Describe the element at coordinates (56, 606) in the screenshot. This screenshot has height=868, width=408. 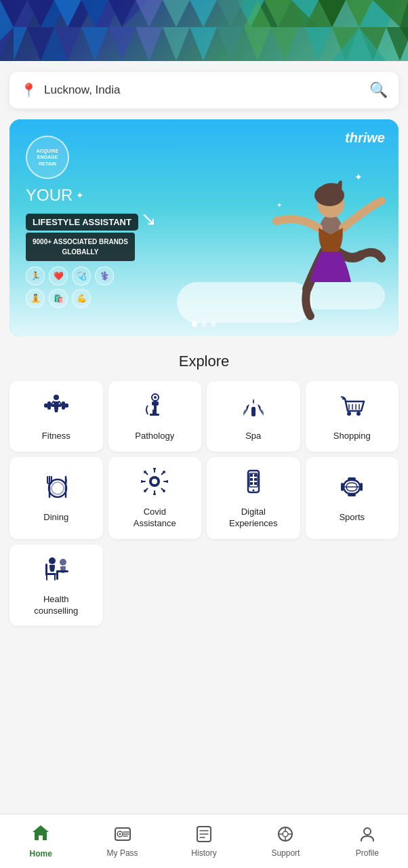
I see `health-label: Healthcounselling` at that location.